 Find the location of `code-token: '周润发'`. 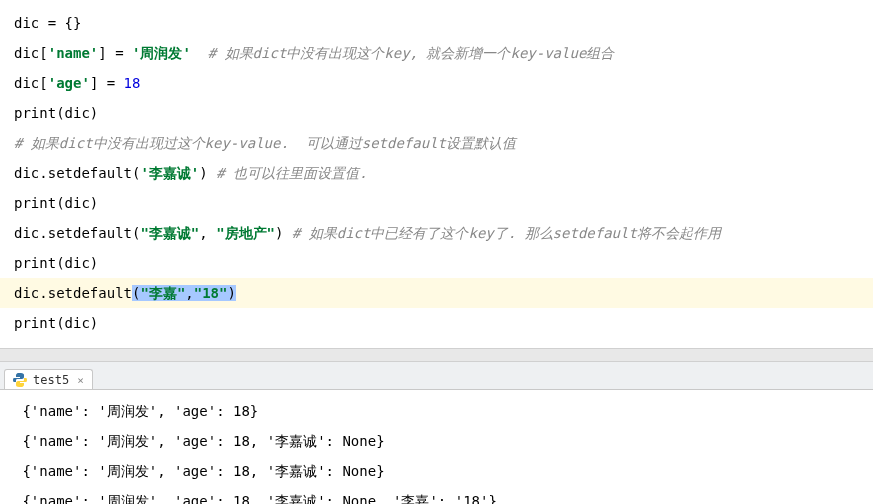

code-token: '周润发' is located at coordinates (162, 53).